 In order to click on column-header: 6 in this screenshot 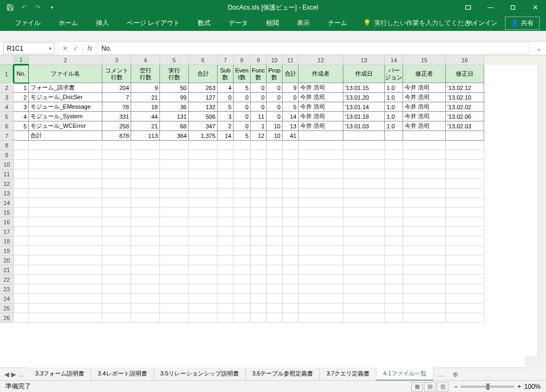, I will do `click(203, 60)`.